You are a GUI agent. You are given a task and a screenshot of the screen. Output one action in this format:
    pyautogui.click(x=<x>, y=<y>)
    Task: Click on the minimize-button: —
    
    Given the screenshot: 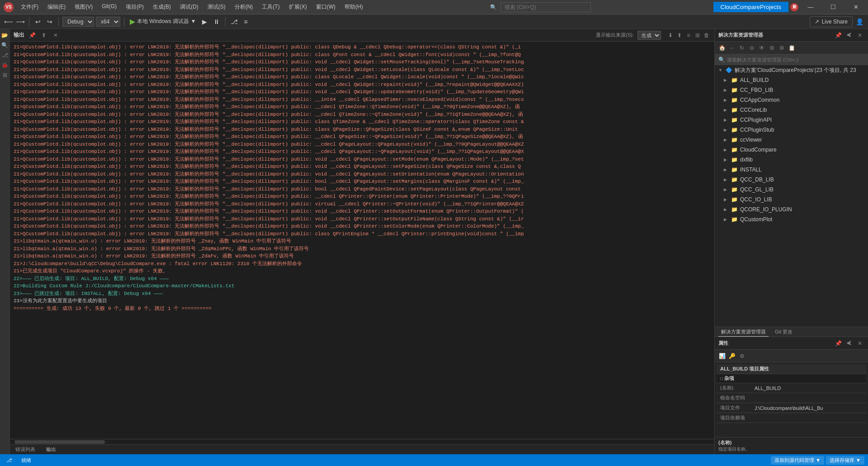 What is the action you would take?
    pyautogui.click(x=811, y=7)
    